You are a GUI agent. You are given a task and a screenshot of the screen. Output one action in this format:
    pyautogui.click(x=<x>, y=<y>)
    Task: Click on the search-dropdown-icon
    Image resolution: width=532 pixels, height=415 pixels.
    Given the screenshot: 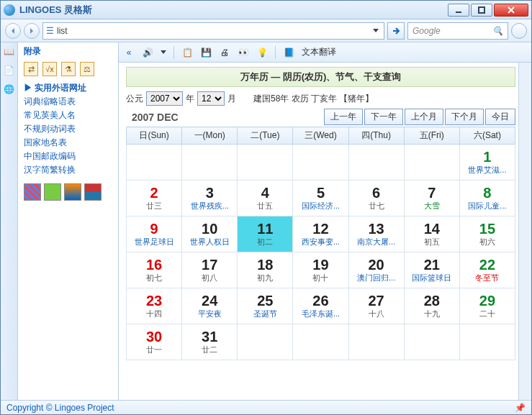 What is the action you would take?
    pyautogui.click(x=376, y=31)
    